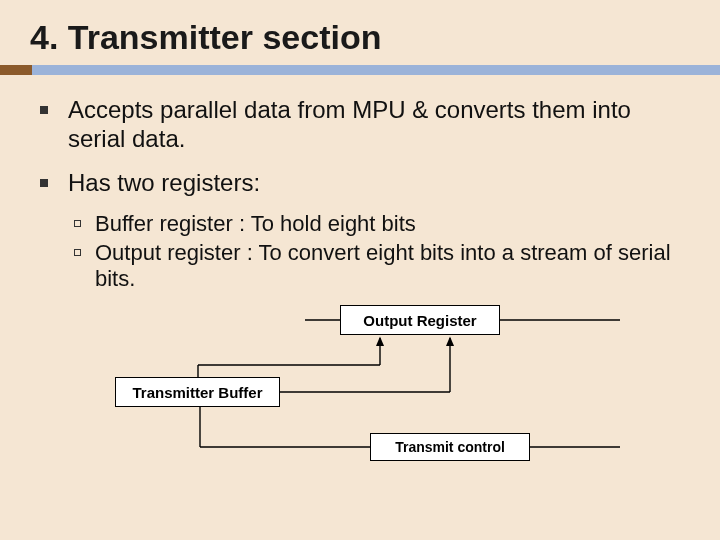 The height and width of the screenshot is (540, 720). Describe the element at coordinates (360, 182) in the screenshot. I see `bullet-item-2: Has two registers:` at that location.